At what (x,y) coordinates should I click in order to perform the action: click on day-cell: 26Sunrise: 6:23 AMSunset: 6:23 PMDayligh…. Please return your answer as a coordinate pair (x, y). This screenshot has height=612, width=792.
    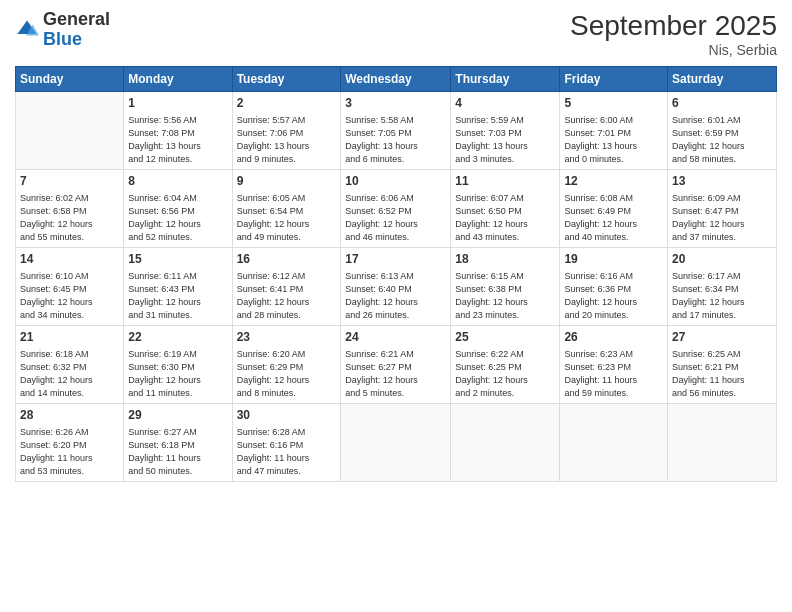
    Looking at the image, I should click on (614, 364).